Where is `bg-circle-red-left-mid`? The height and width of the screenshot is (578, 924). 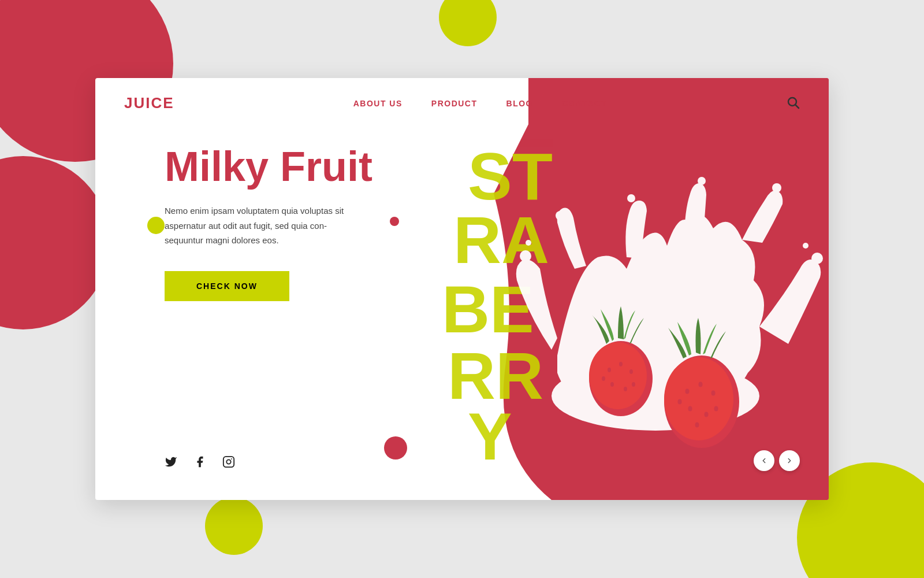 bg-circle-red-left-mid is located at coordinates (55, 243).